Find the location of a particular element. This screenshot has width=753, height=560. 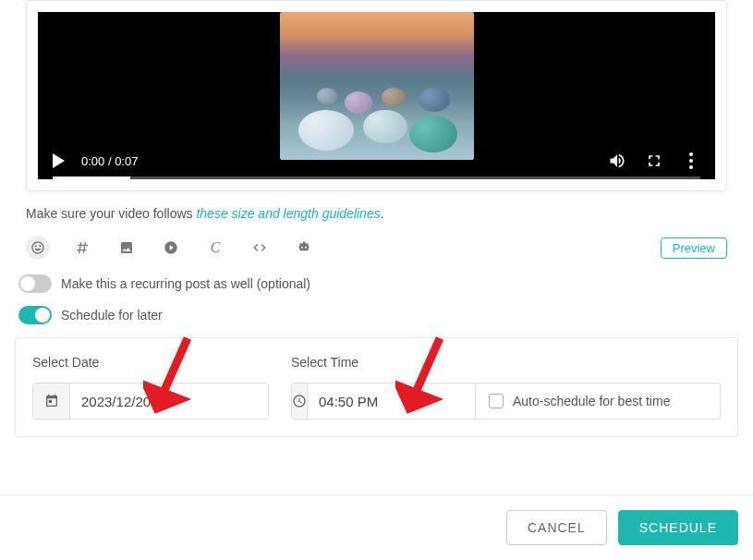

canva-icon: C is located at coordinates (215, 248).